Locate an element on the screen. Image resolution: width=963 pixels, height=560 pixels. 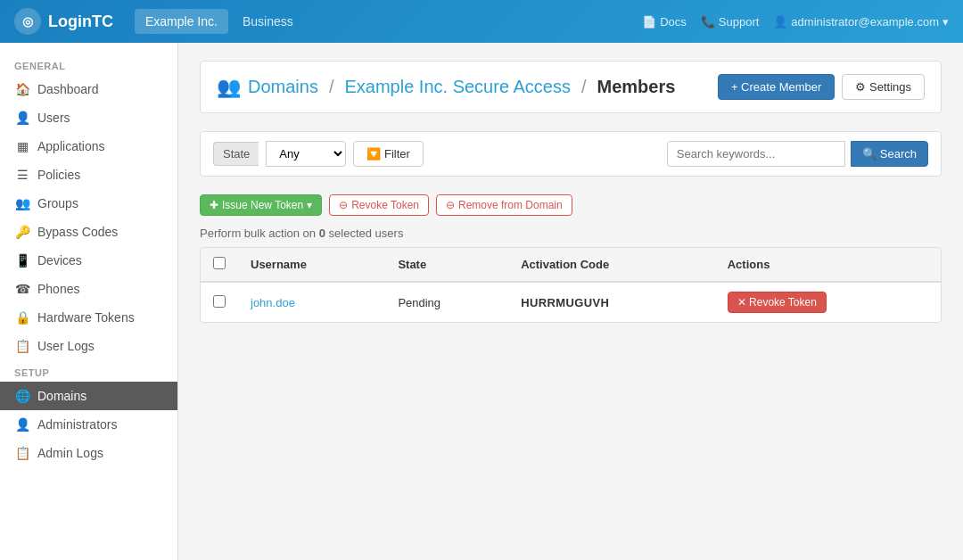
bypass-codes-icon: 🔑 is located at coordinates (22, 232).